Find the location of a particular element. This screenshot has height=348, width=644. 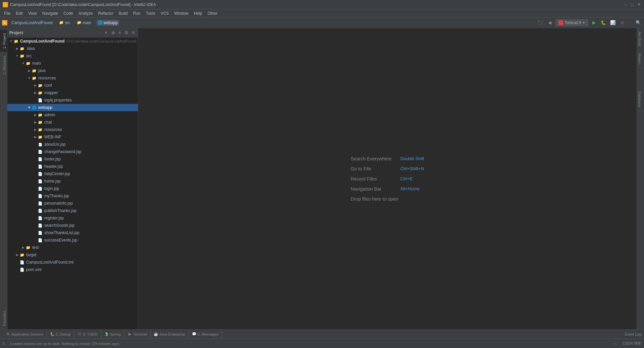

search-everywhere-button: 🔍 is located at coordinates (638, 23).